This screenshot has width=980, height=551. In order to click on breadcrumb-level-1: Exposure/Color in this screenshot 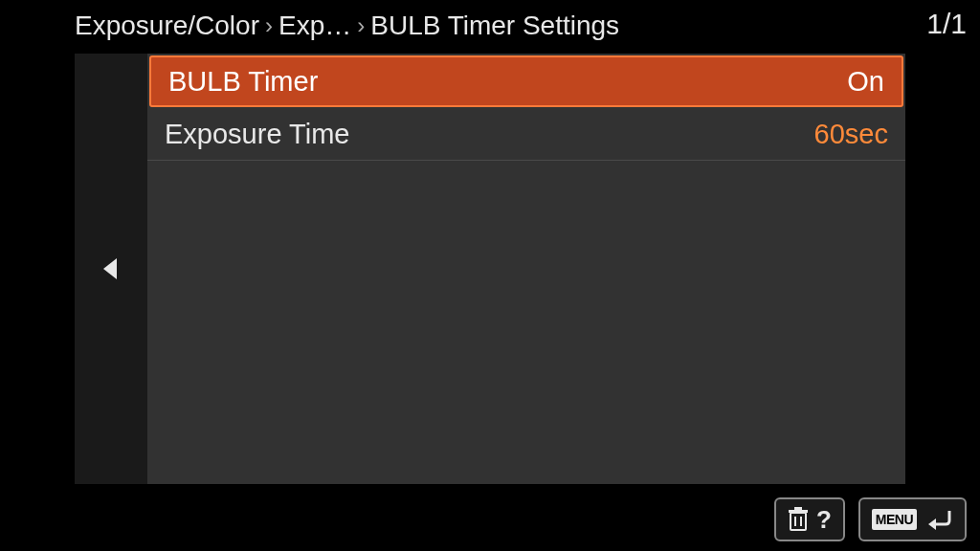, I will do `click(167, 26)`.